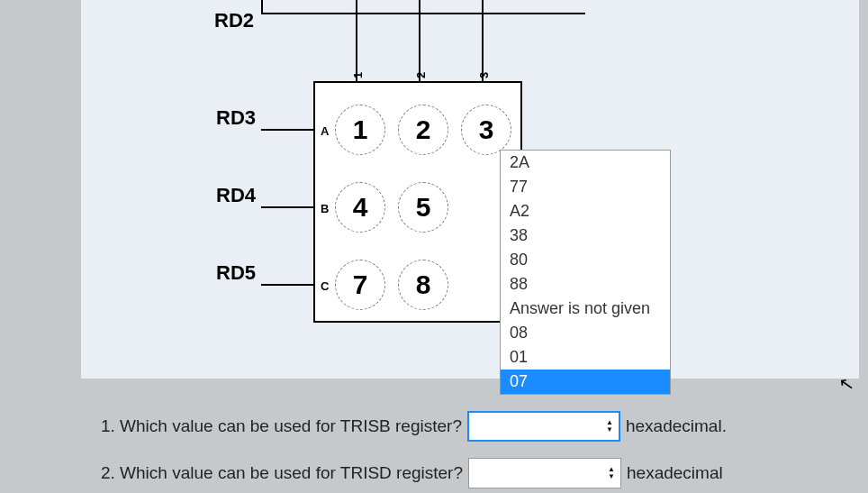 This screenshot has width=868, height=493. I want to click on key-5: 5, so click(423, 207).